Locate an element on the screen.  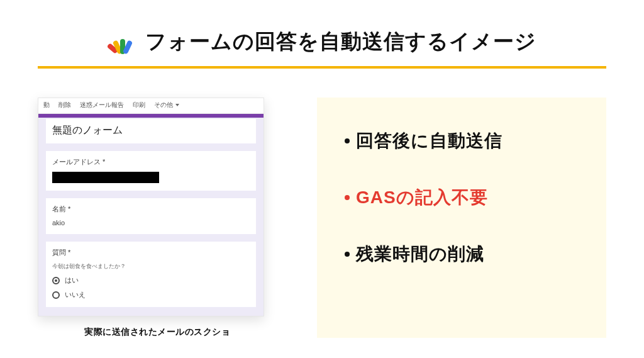
name-field-card: 名前 * akio is located at coordinates (151, 216).